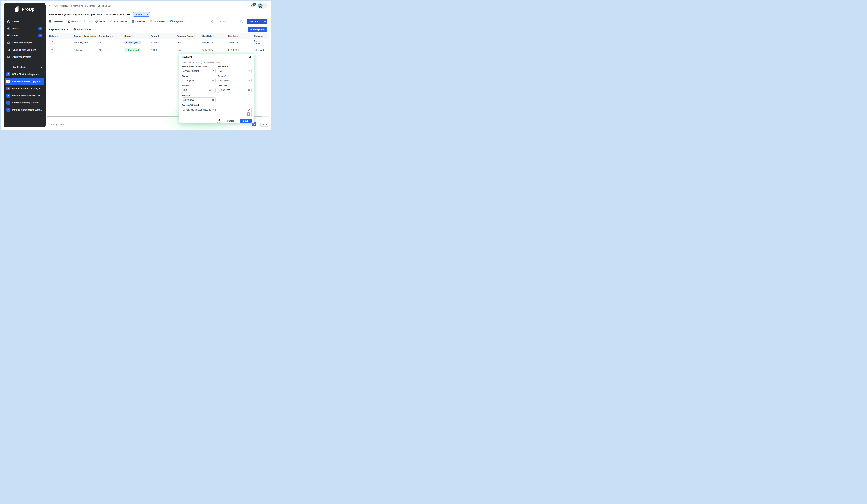 This screenshot has width=867, height=504. I want to click on reset-label: Reset, so click(219, 122).